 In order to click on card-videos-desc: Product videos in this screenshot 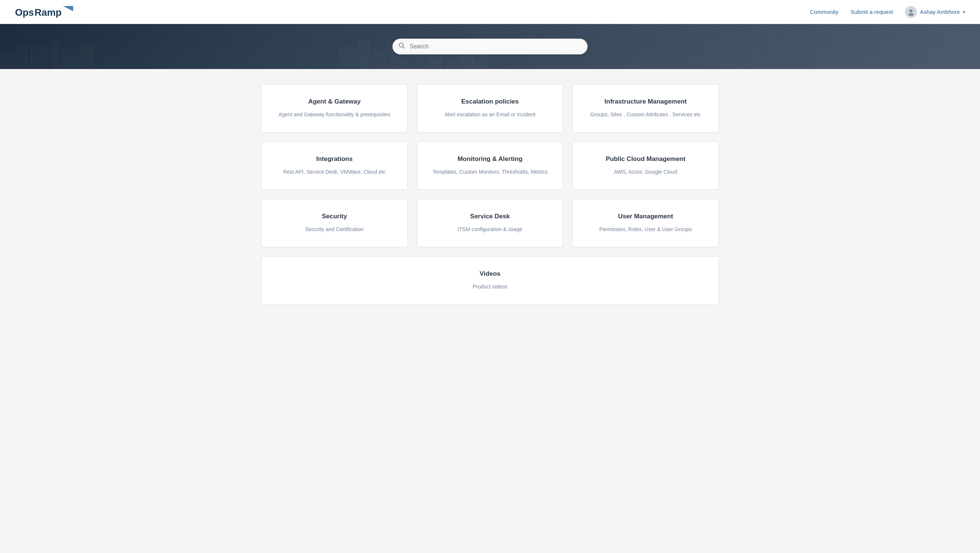, I will do `click(490, 287)`.